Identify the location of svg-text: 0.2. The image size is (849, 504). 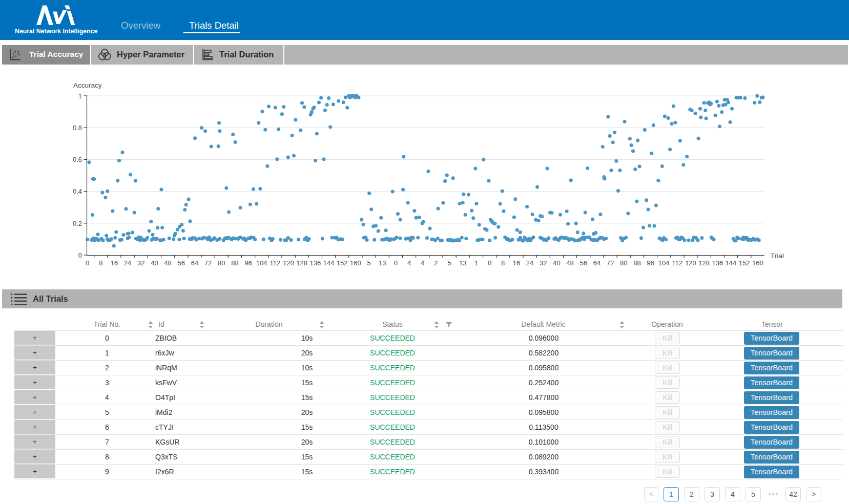
(77, 223).